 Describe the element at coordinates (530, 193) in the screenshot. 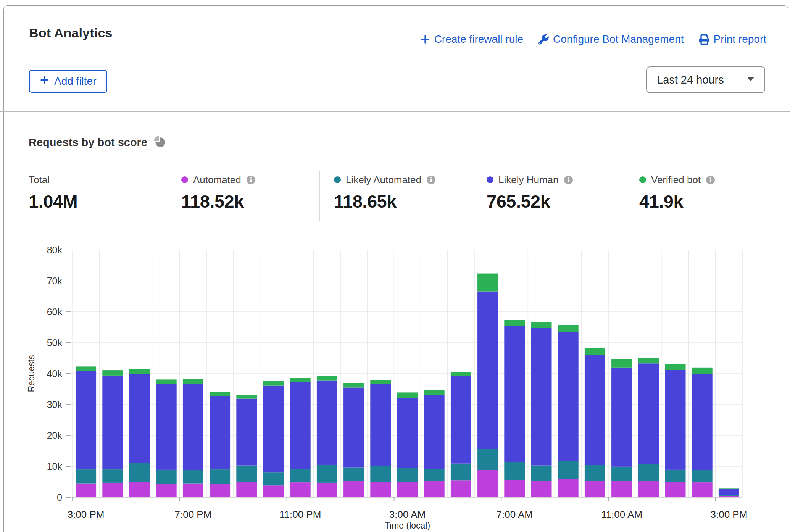

I see `stat-likely-human: Likely Human 765.52k` at that location.